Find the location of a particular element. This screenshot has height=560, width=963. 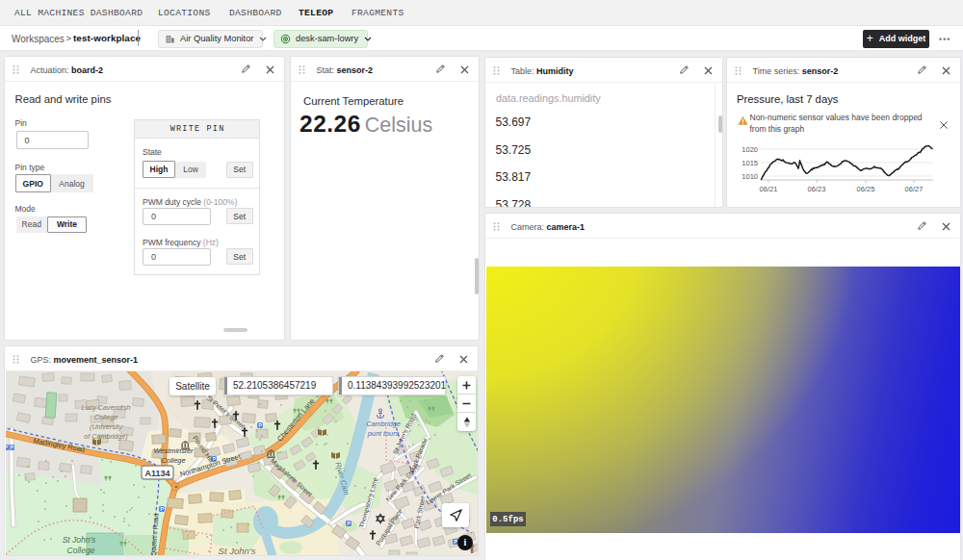

svg-text: of Cambridge) is located at coordinates (106, 437).